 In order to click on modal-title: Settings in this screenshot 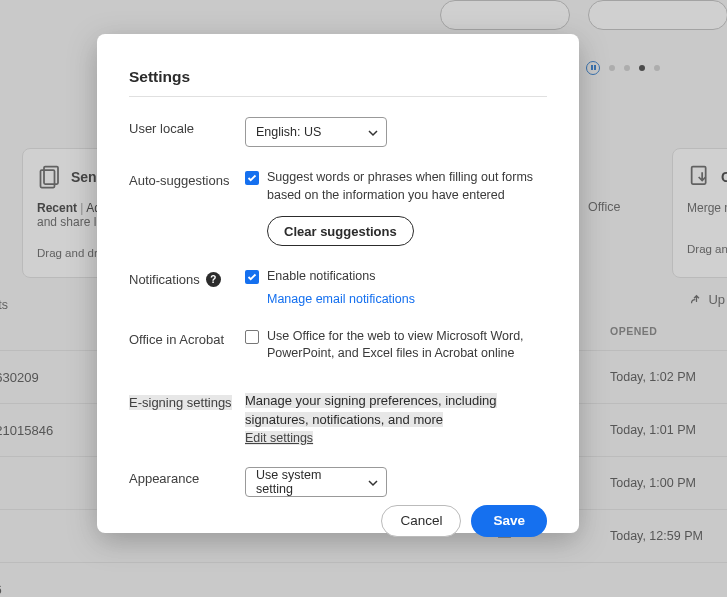, I will do `click(338, 77)`.